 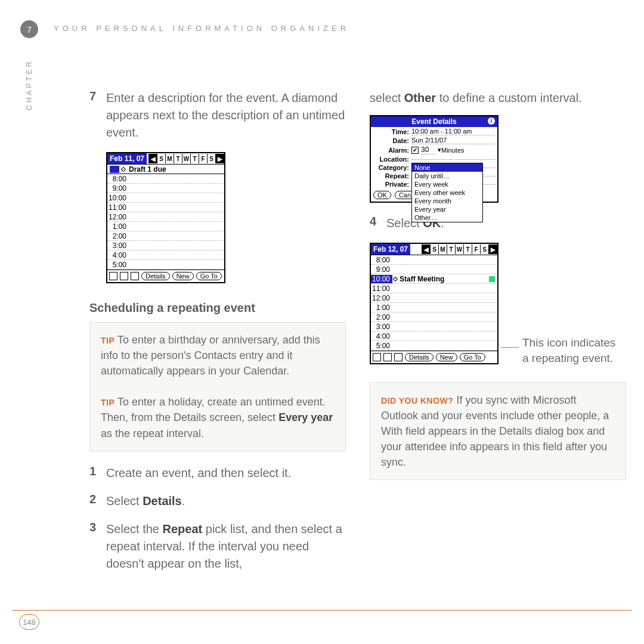 What do you see at coordinates (434, 159) in the screenshot?
I see `event-details-dialog-screenshot: Event Details i Time:10:00 am - 11:00 am…` at bounding box center [434, 159].